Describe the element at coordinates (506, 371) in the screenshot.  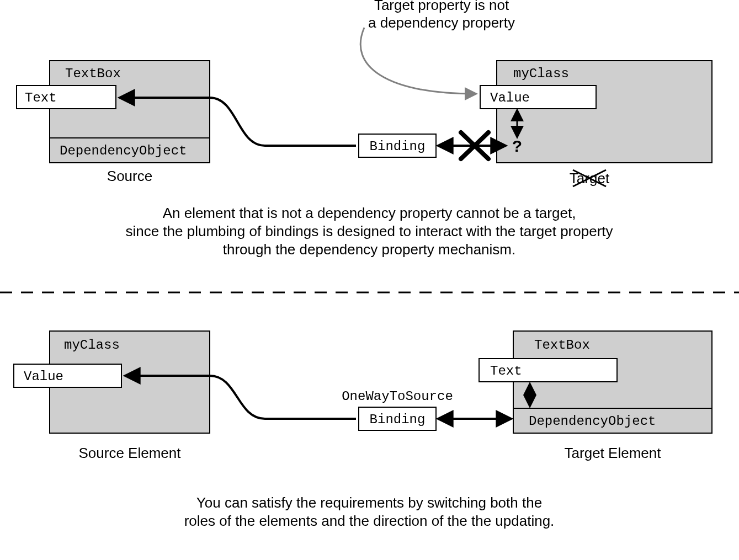
I see `target-element-property: Text` at that location.